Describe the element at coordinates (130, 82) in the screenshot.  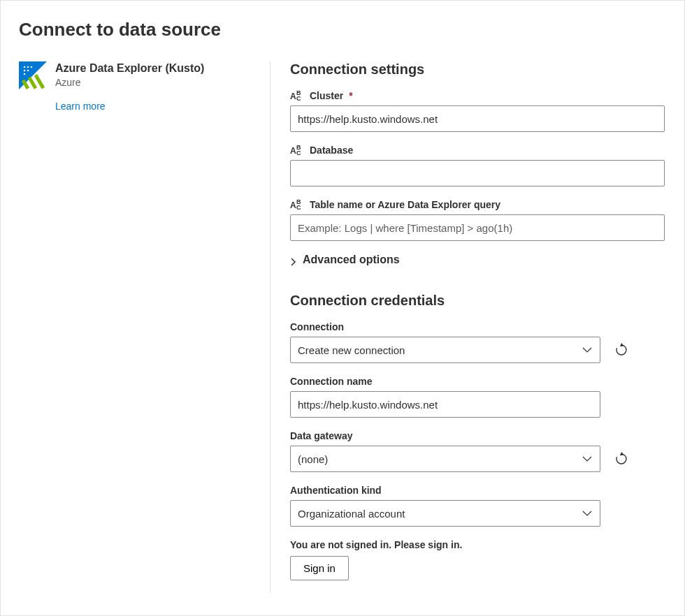
I see `connector-subtitle: Azure` at that location.